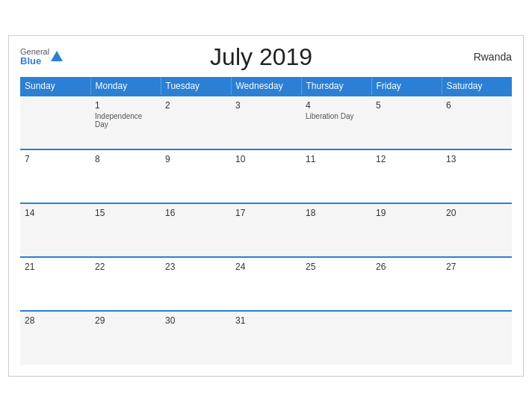  Describe the element at coordinates (406, 105) in the screenshot. I see `day-number: 5` at that location.